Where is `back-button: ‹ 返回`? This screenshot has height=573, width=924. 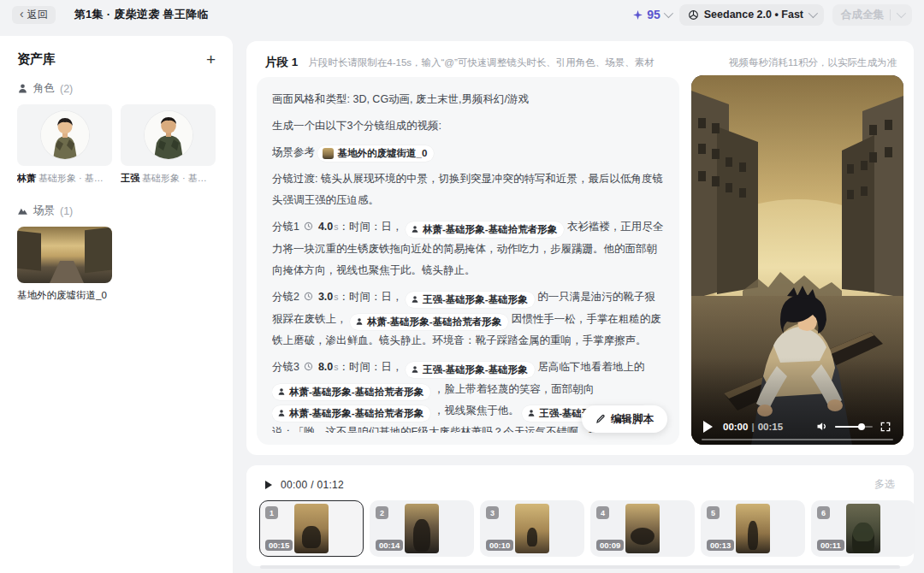 back-button: ‹ 返回 is located at coordinates (34, 15).